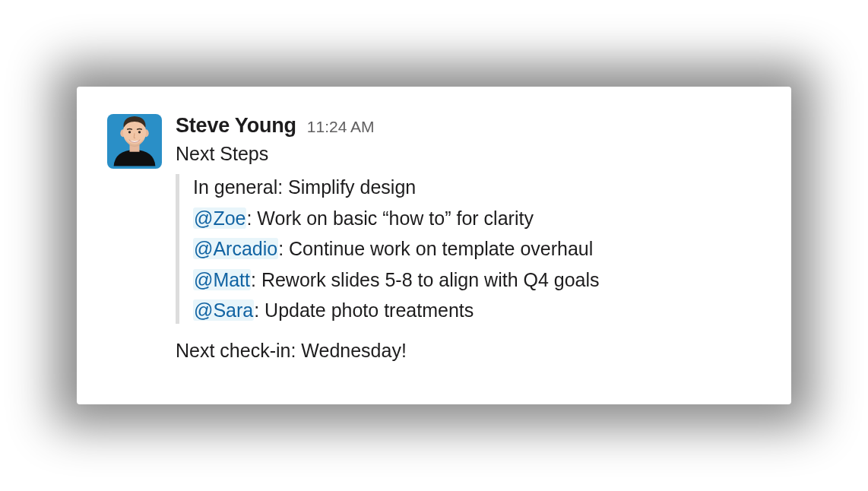  What do you see at coordinates (468, 126) in the screenshot?
I see `message-header: Steve Young 11:24 AM` at bounding box center [468, 126].